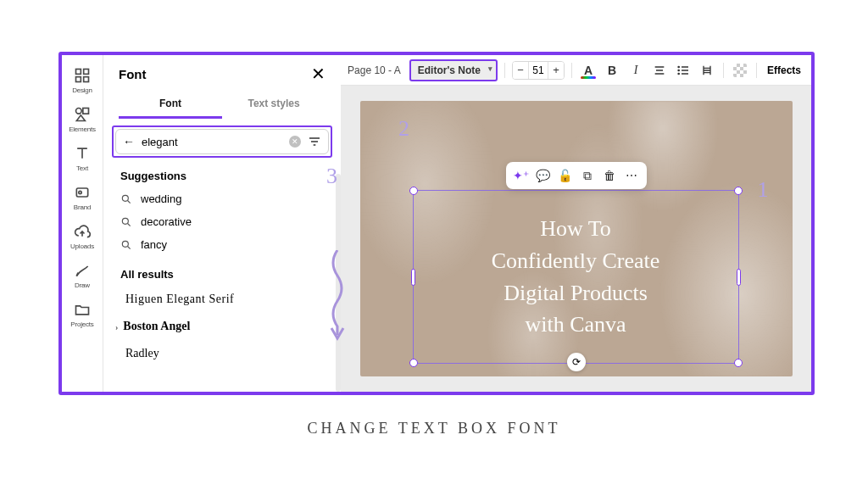 Image resolution: width=868 pixels, height=496 pixels. I want to click on tab-font: Font, so click(170, 105).